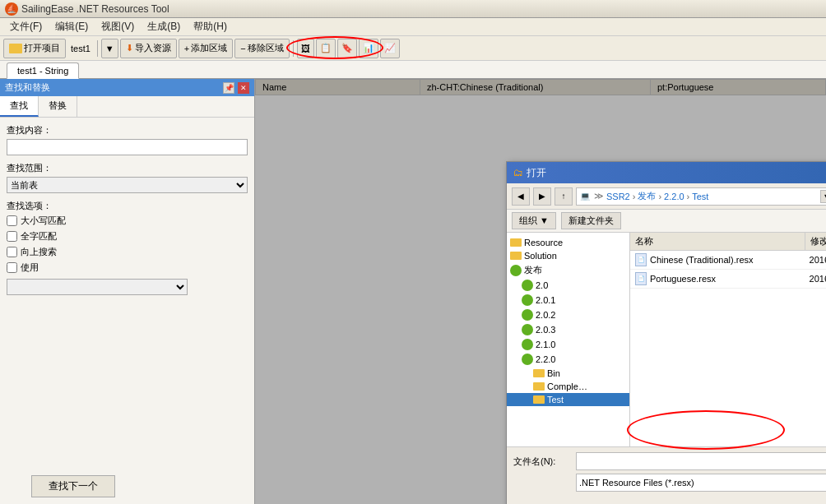 Image resolution: width=826 pixels, height=504 pixels. I want to click on use-select, so click(97, 287).